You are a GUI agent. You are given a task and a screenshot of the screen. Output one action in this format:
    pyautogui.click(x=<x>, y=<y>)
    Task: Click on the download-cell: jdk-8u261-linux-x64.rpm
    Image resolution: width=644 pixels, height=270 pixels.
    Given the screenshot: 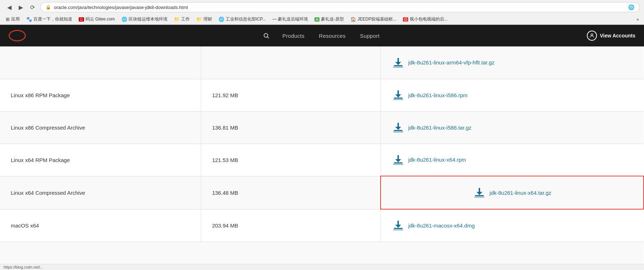 What is the action you would take?
    pyautogui.click(x=512, y=160)
    